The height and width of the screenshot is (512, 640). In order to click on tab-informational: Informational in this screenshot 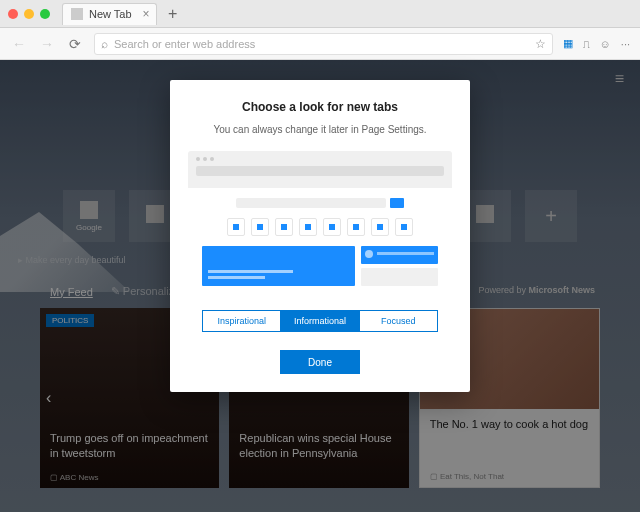, I will do `click(320, 321)`.